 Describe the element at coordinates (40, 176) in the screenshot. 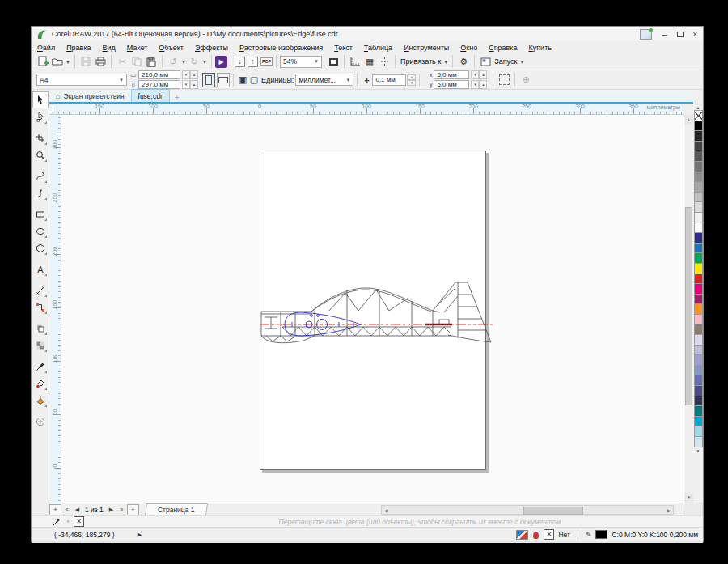

I see `freehand-tool` at that location.